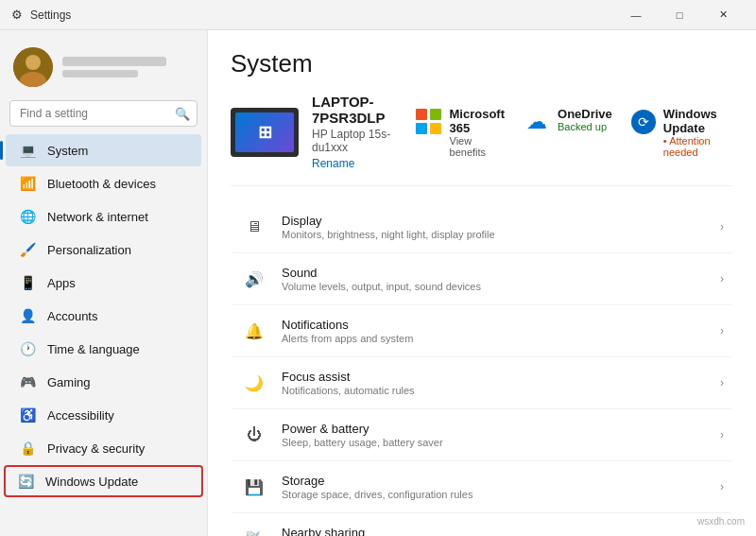 The height and width of the screenshot is (536, 756). I want to click on settings-icon-sound: 🔊, so click(254, 279).